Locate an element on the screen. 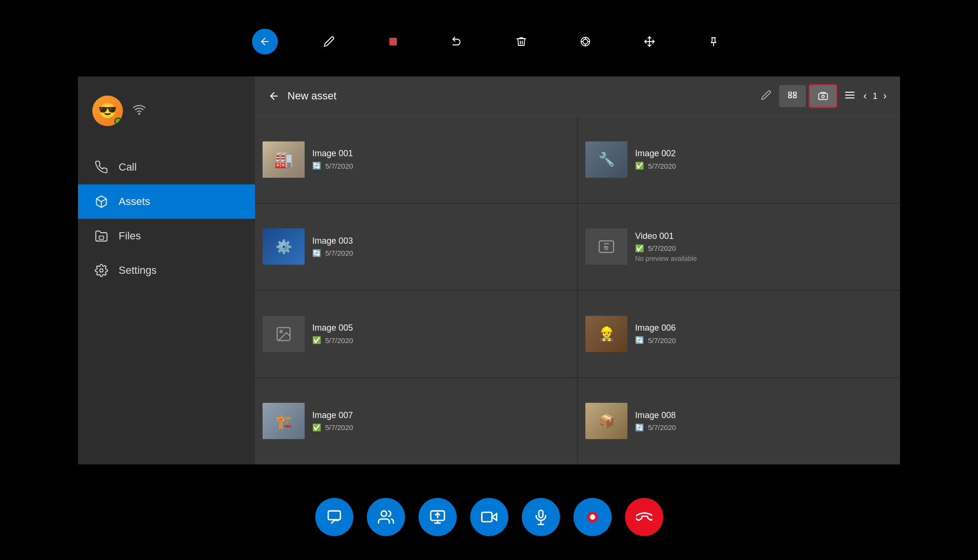  asset-status-003: 🔄 5/7/2020 is located at coordinates (441, 253).